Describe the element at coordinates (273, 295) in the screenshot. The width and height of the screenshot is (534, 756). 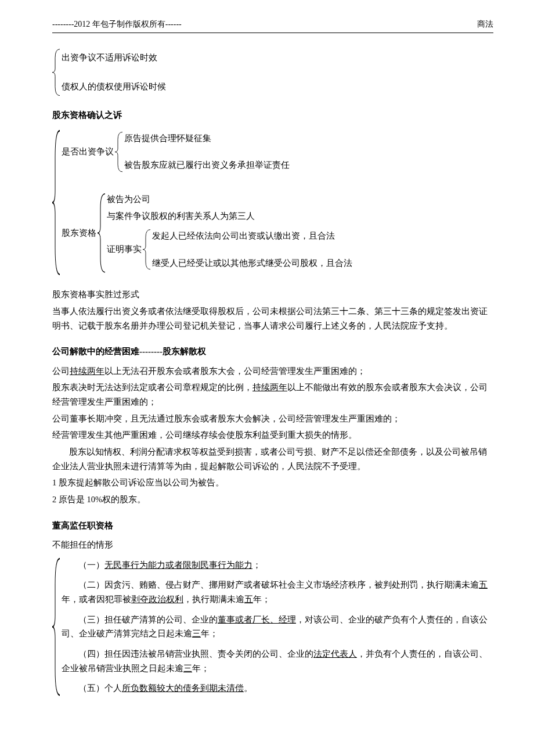
I see `text-line: 股东资格事实胜过形式` at that location.